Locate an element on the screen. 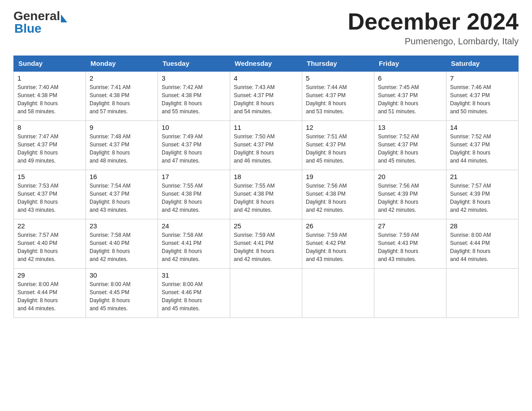 This screenshot has width=532, height=411. day-number: 6 is located at coordinates (410, 78).